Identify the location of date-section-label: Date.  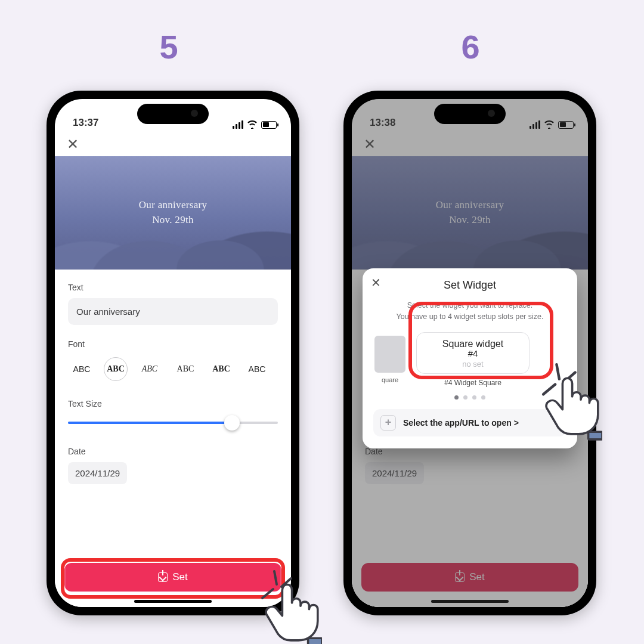
(173, 451).